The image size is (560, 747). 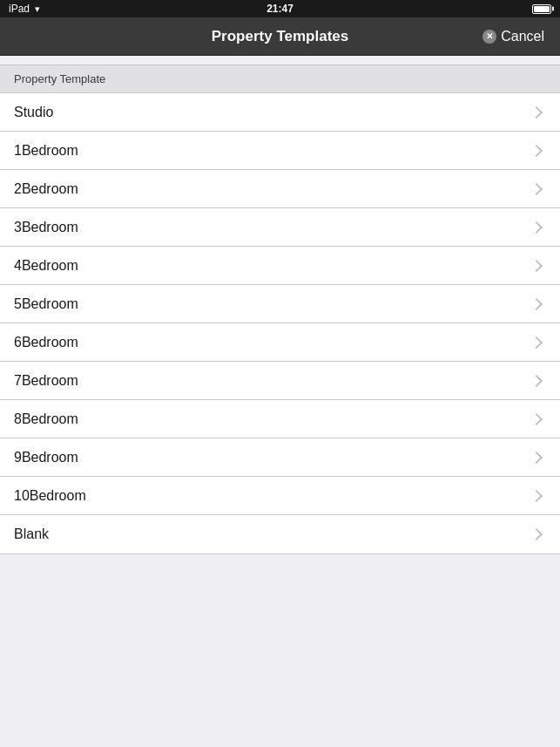 What do you see at coordinates (46, 151) in the screenshot?
I see `row-label: 1Bedroom` at bounding box center [46, 151].